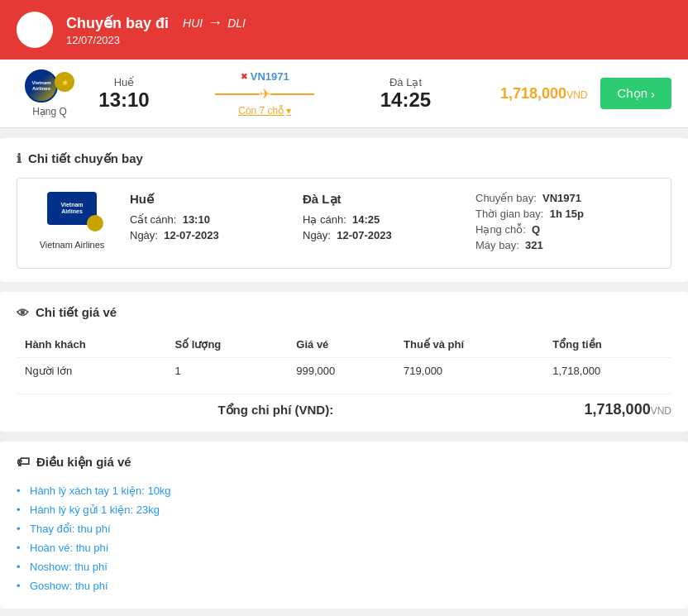 The width and height of the screenshot is (688, 616). Describe the element at coordinates (521, 94) in the screenshot. I see `price-display: 1,718,000VND` at that location.